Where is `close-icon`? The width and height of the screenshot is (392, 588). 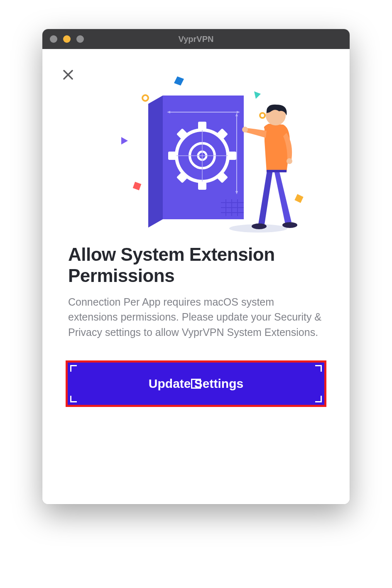
close-icon is located at coordinates (68, 75).